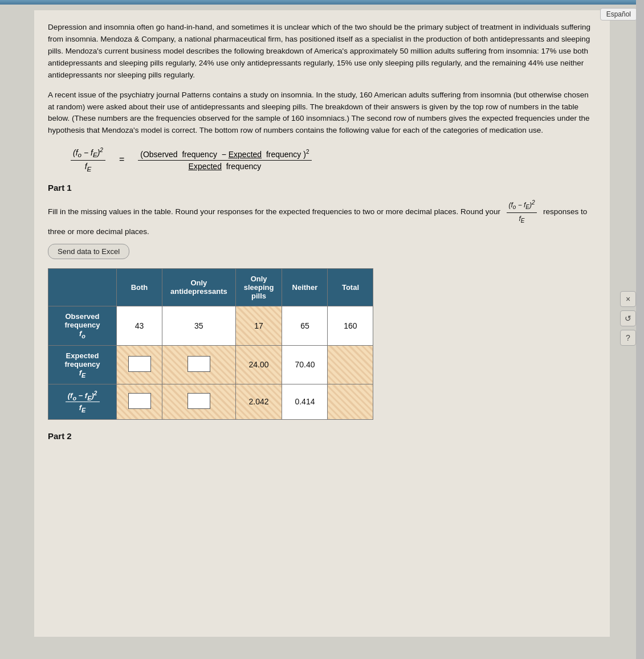  What do you see at coordinates (521, 212) in the screenshot?
I see `inline-formula: (fo − fE)2 fE` at bounding box center [521, 212].